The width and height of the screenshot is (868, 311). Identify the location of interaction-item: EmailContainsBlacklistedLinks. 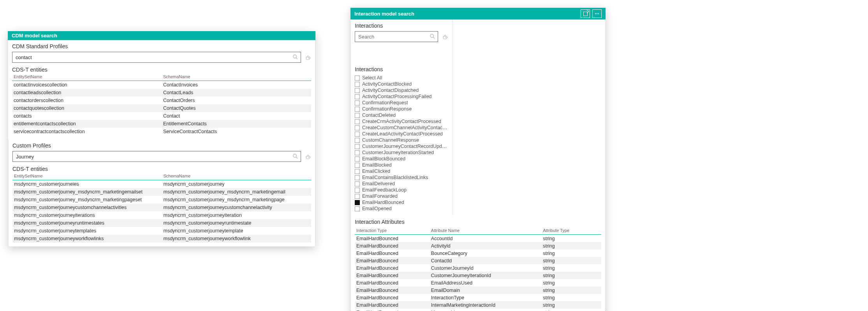
(401, 177).